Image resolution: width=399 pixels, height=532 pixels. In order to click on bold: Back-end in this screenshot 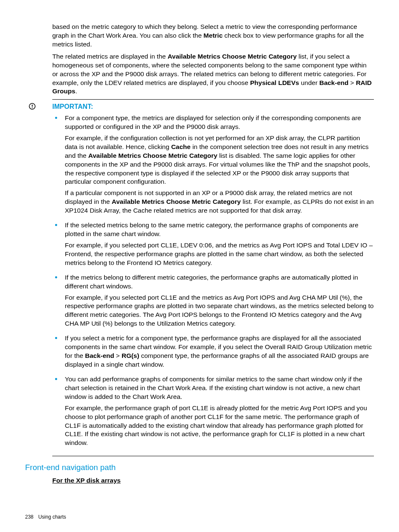, I will do `click(334, 83)`.